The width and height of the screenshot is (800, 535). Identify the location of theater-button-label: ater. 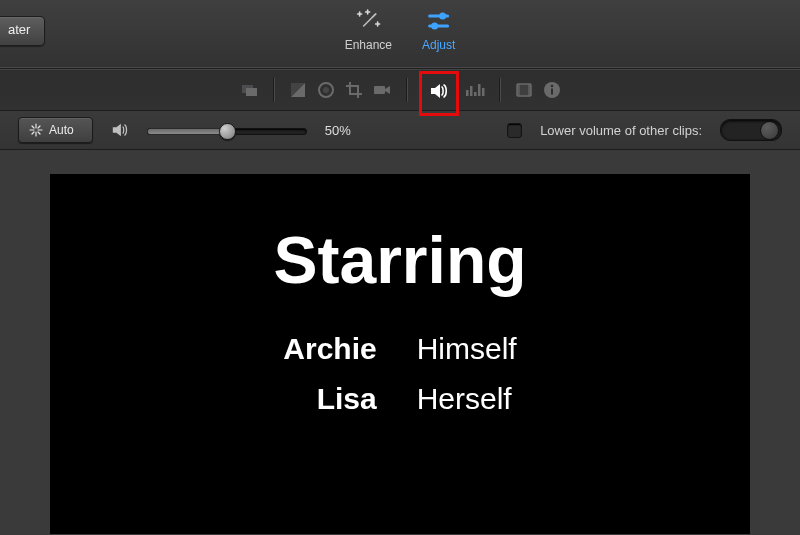
(19, 30).